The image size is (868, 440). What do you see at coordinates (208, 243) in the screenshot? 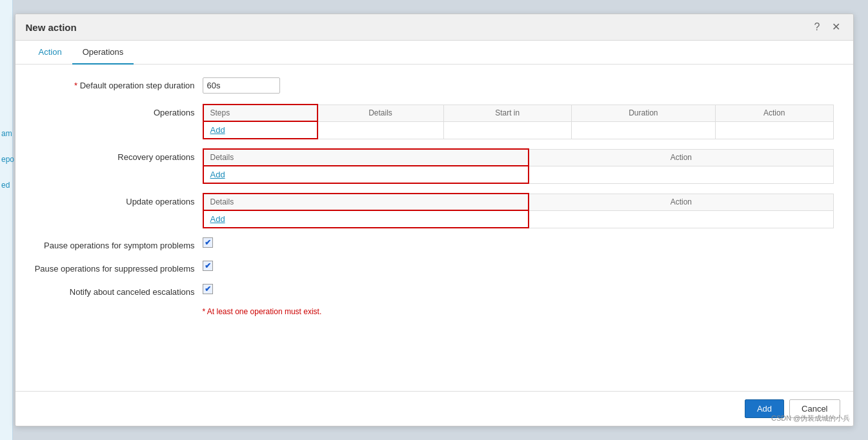
I see `pause-symptom-checkbox: ✔` at bounding box center [208, 243].